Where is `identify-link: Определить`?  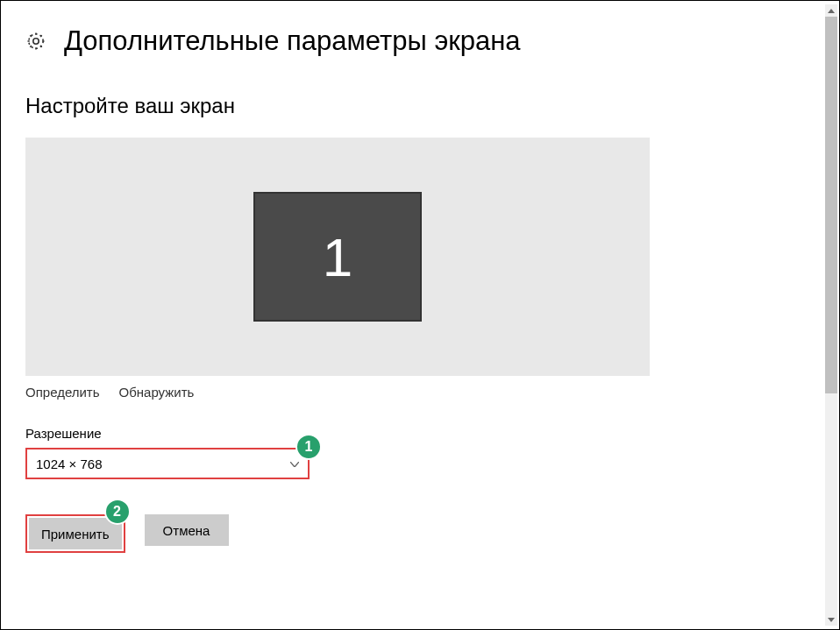 identify-link: Определить is located at coordinates (63, 393).